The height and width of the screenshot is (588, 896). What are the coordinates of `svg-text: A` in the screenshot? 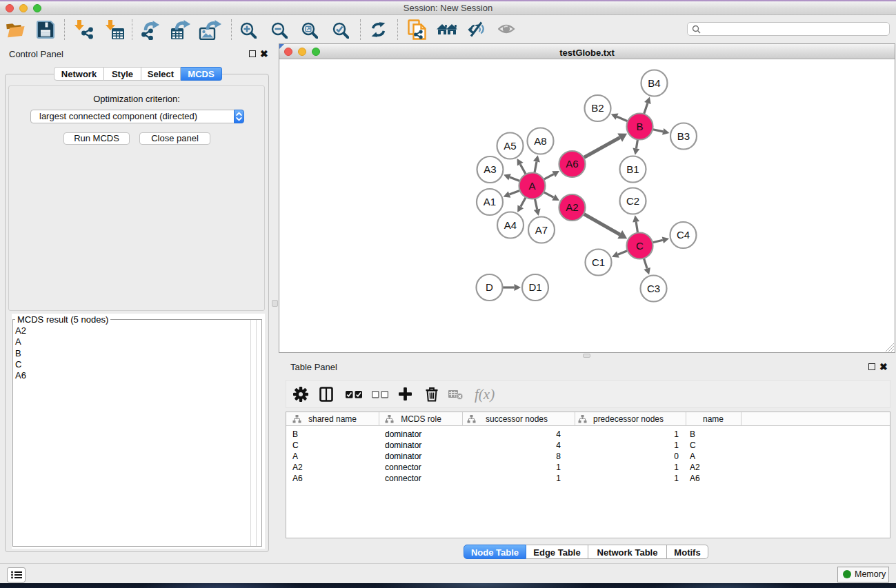 It's located at (532, 186).